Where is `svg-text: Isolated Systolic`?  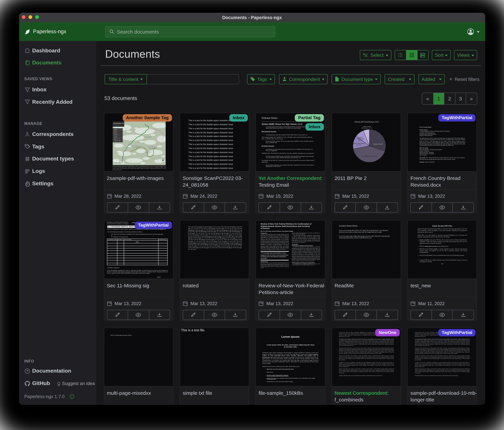
svg-text: Isolated Systolic is located at coordinates (367, 127).